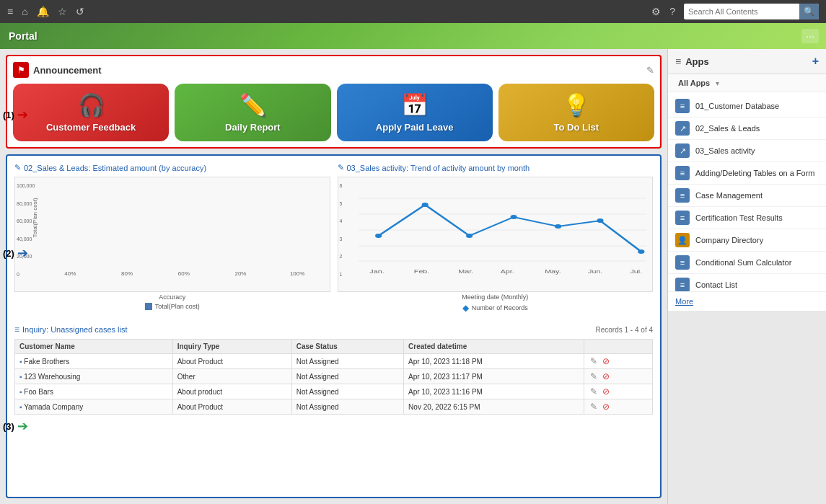 The width and height of the screenshot is (826, 504). I want to click on help-icon: ?, so click(672, 12).